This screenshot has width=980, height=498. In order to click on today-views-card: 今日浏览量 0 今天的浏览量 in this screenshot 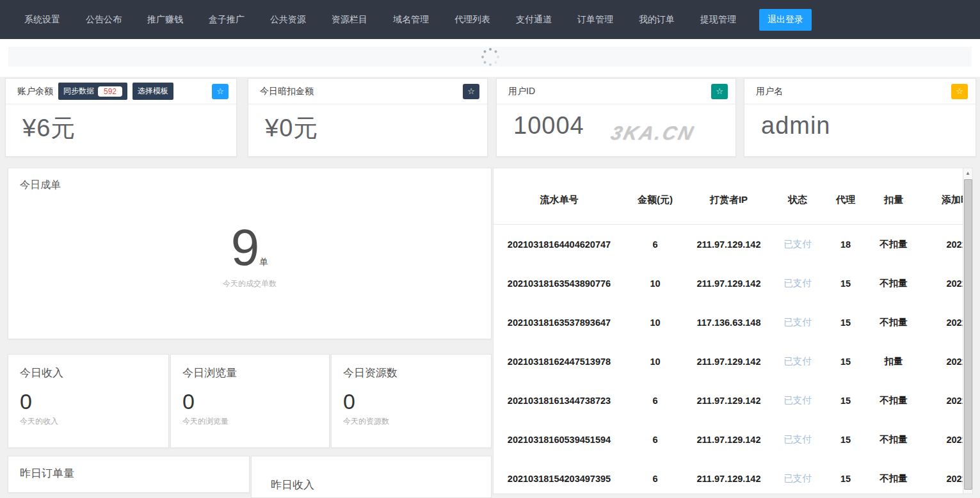, I will do `click(250, 401)`.